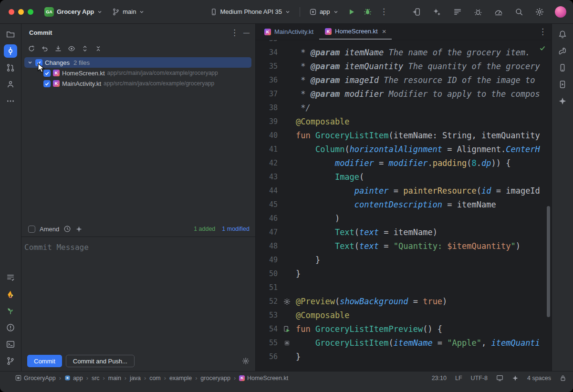  Describe the element at coordinates (563, 34) in the screenshot. I see `notifications-tool-button` at that location.